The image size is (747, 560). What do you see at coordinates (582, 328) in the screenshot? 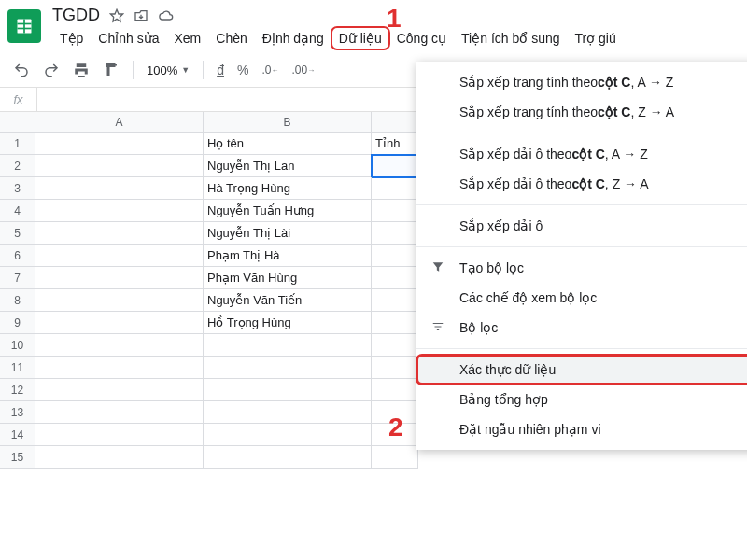
I see `menu-filter: Bộ lọc` at bounding box center [582, 328].